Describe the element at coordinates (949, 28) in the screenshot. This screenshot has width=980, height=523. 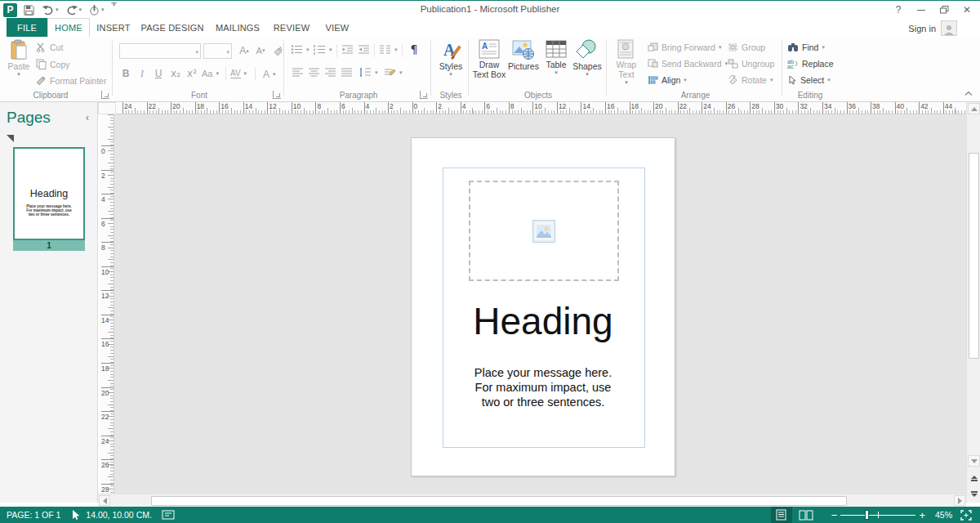
I see `avatar-icon` at that location.